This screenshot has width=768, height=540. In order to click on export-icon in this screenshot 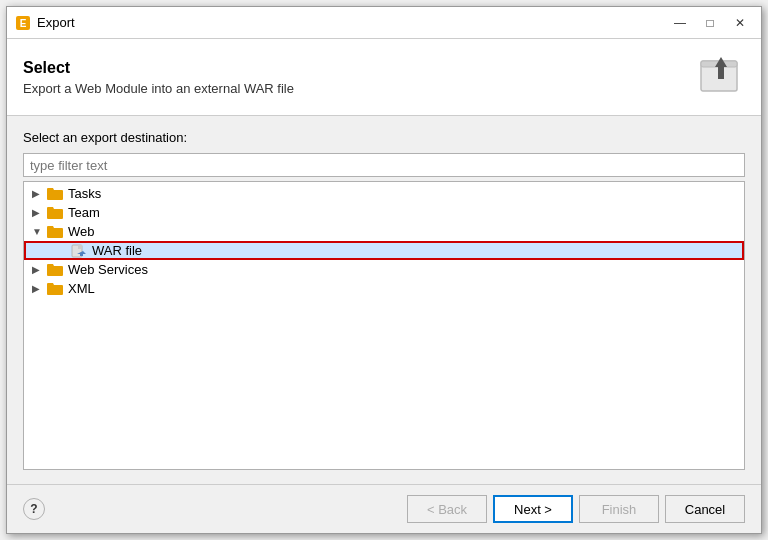, I will do `click(721, 77)`.